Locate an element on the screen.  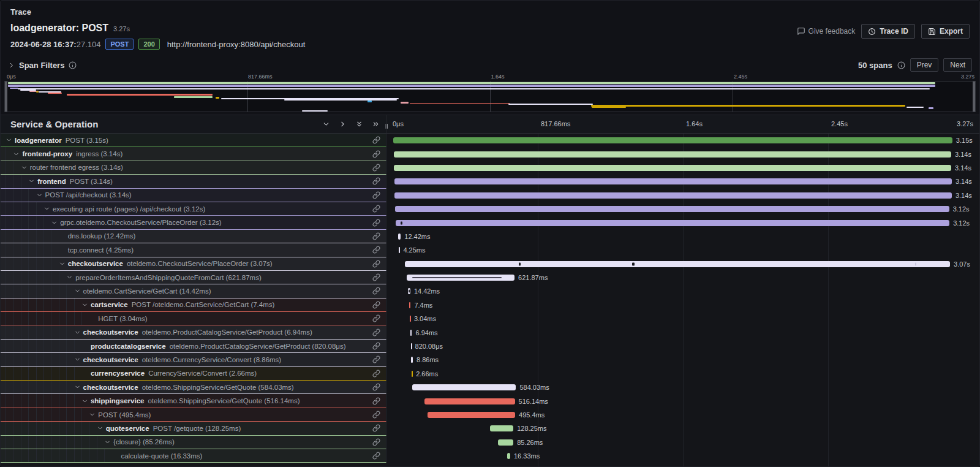
trace-minimap is located at coordinates (490, 97).